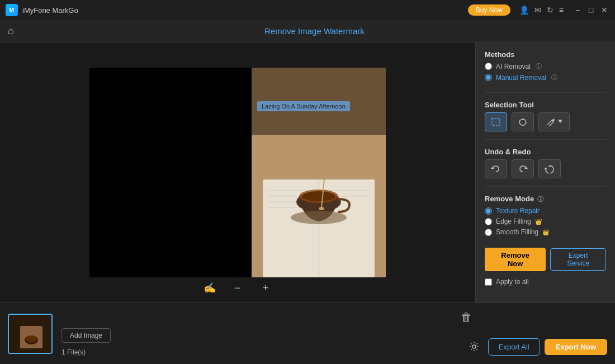  What do you see at coordinates (314, 31) in the screenshot?
I see `page-title: Remove Image Watermark` at bounding box center [314, 31].